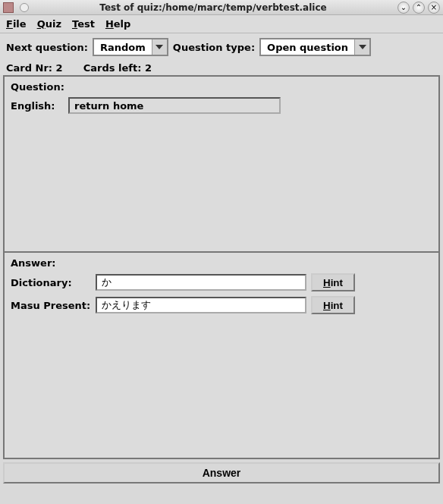  Describe the element at coordinates (49, 24) in the screenshot. I see `menu-quiz: Quiz` at that location.